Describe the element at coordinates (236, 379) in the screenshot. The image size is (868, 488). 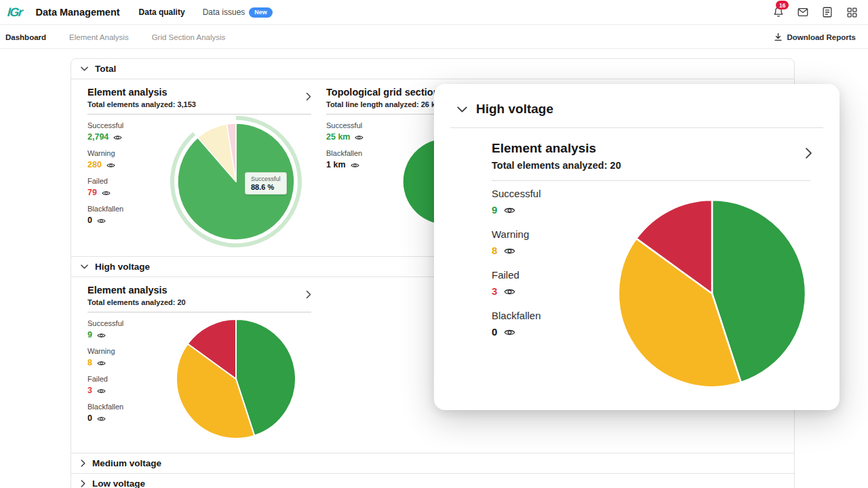
I see `hv-element-pie-chart` at that location.